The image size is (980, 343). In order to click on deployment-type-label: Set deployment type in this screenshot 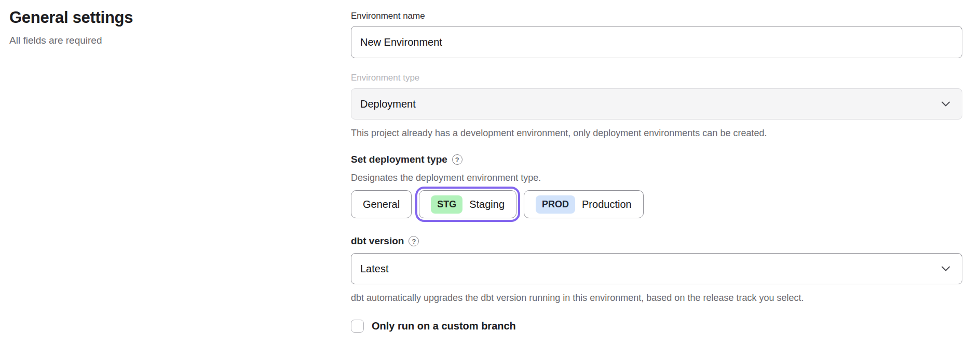, I will do `click(399, 160)`.